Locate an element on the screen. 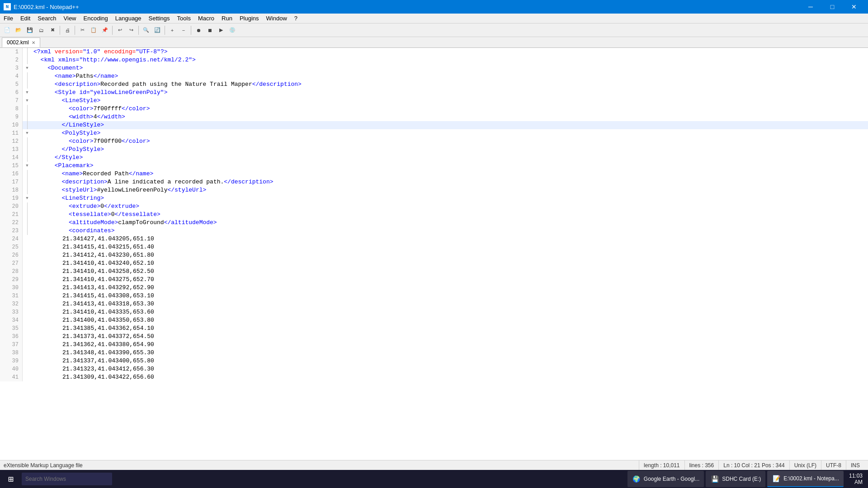  paste-button: 📌 is located at coordinates (105, 30).